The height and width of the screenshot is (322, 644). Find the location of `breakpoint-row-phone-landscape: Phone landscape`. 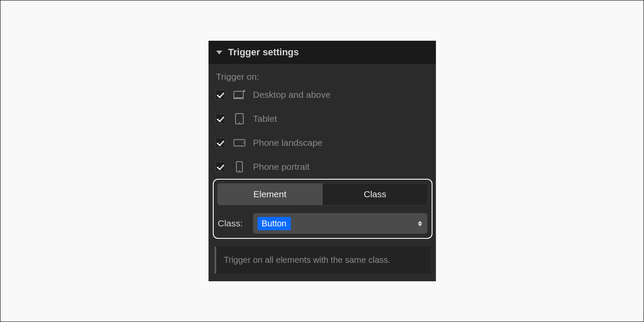

breakpoint-row-phone-landscape: Phone landscape is located at coordinates (323, 143).